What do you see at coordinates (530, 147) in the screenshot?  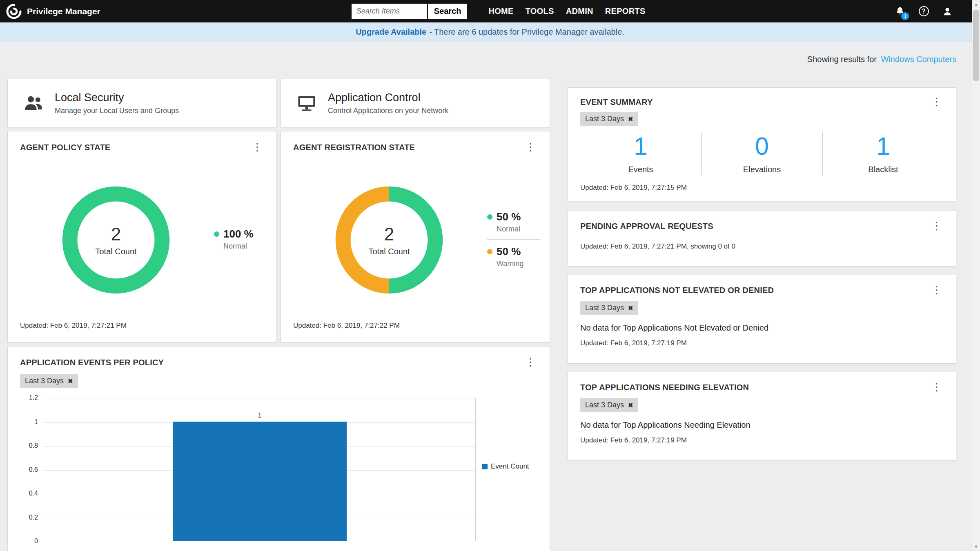 I see `agent-registration-menu-icon: ⋮` at bounding box center [530, 147].